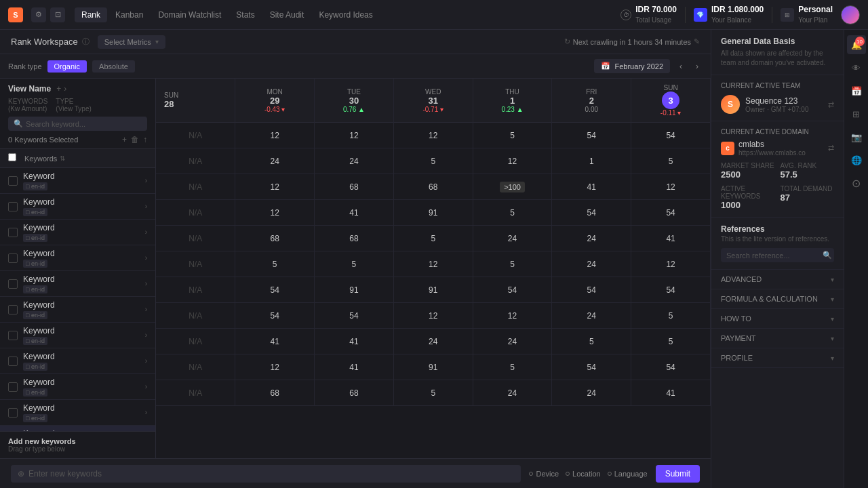 The image size is (868, 488). Describe the element at coordinates (856, 68) in the screenshot. I see `eye-icon: 👁` at that location.